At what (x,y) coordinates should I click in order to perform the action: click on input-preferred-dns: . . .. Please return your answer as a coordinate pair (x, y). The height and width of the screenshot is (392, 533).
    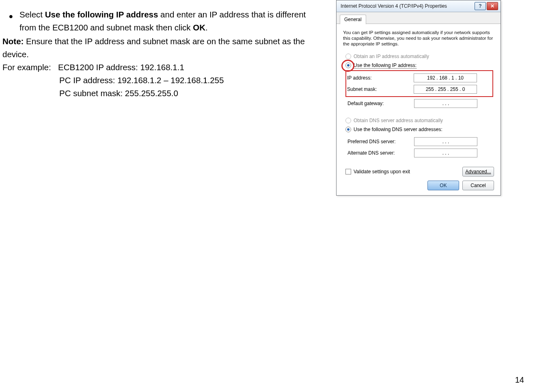
    Looking at the image, I should click on (446, 142).